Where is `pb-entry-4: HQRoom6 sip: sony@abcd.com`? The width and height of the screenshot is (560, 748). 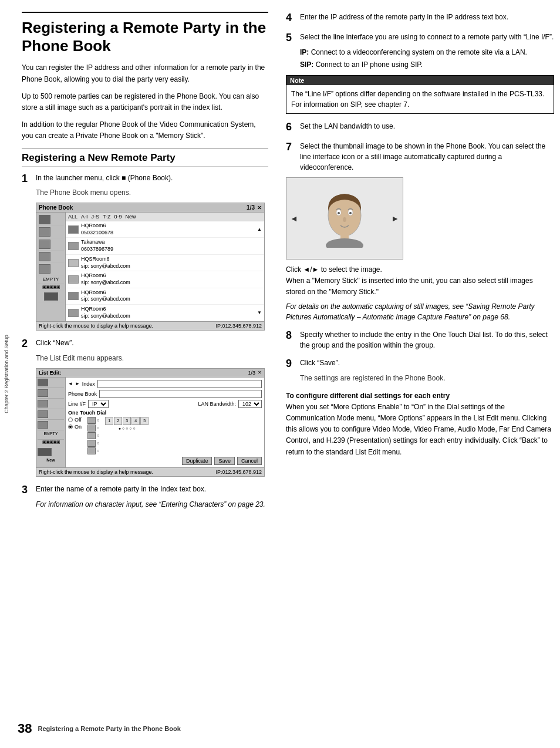 pb-entry-4: HQRoom6 sip: sony@abcd.com is located at coordinates (165, 296).